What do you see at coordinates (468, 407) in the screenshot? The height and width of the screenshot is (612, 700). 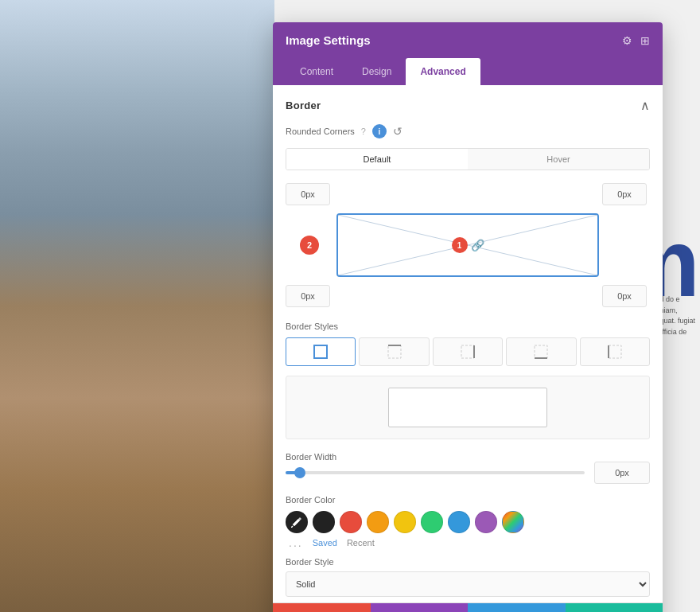 I see `preview-inner-box` at bounding box center [468, 407].